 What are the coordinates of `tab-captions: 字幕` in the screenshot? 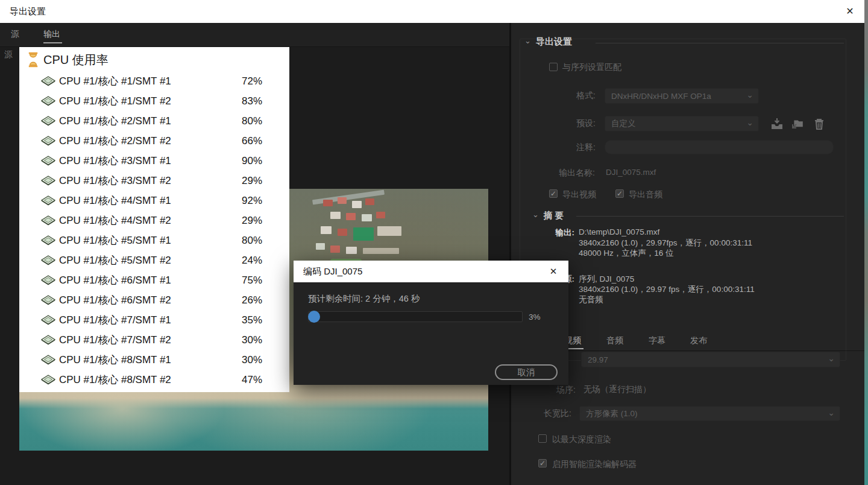 It's located at (657, 341).